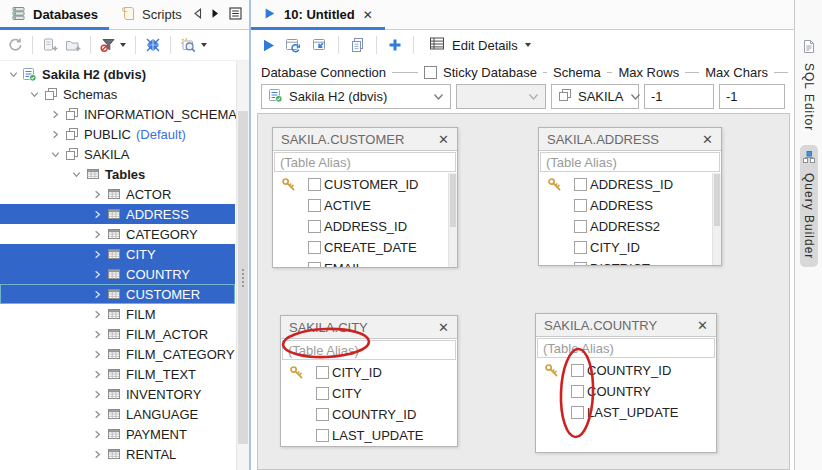  I want to click on copy-icon, so click(358, 45).